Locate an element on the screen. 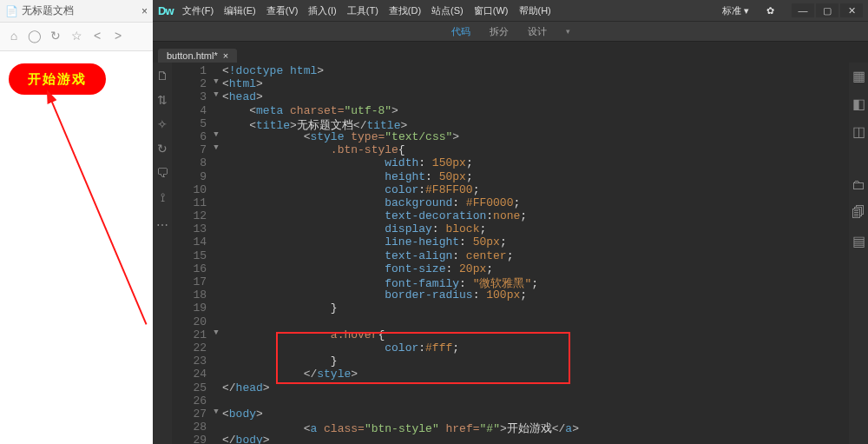  code-line: 17 font-family: "微软雅黑"; is located at coordinates (510, 282).